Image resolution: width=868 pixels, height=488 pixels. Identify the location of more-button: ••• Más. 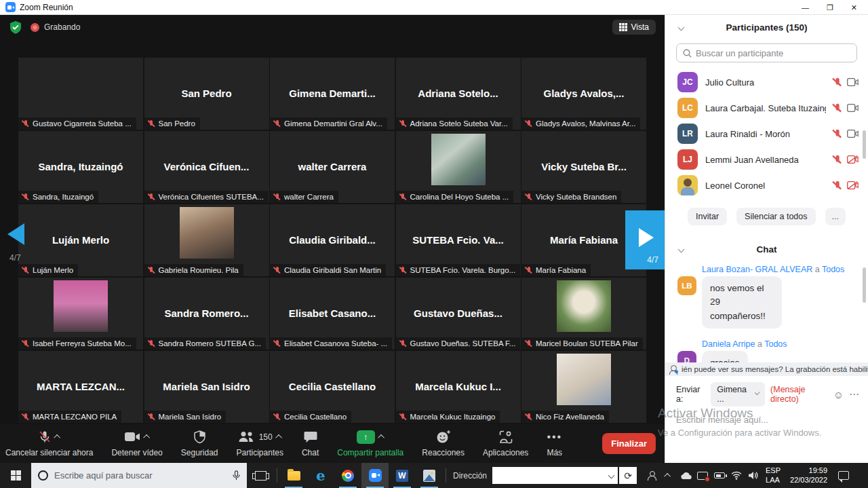
(555, 444).